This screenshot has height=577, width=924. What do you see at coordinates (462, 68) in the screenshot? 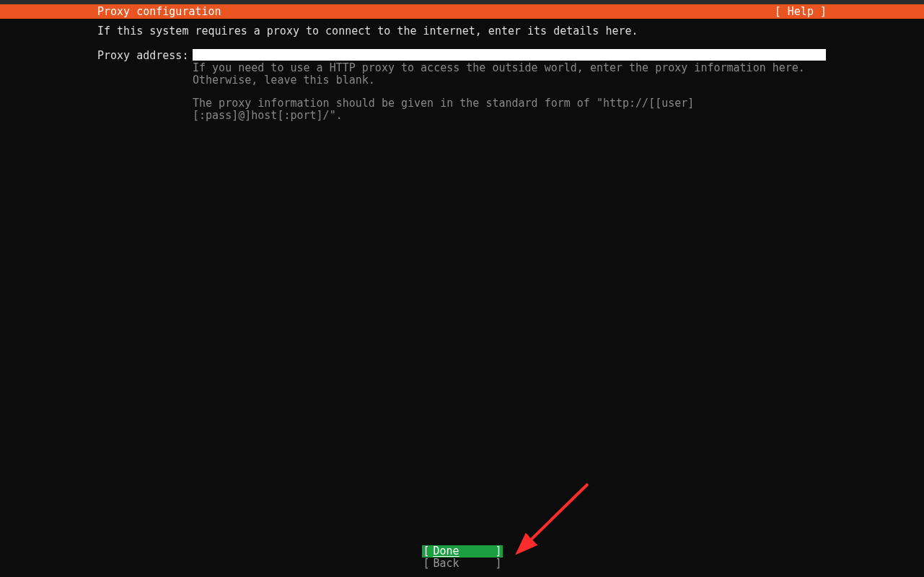
I see `proxy-row: Proxy address: If you need to use a HTTP…` at bounding box center [462, 68].